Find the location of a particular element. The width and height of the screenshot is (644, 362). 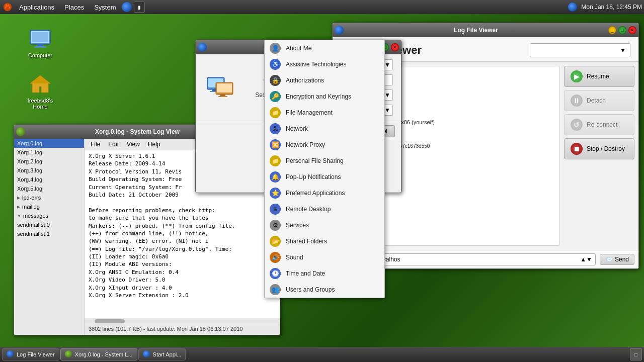

show-desktop-icon: □ is located at coordinates (636, 355).